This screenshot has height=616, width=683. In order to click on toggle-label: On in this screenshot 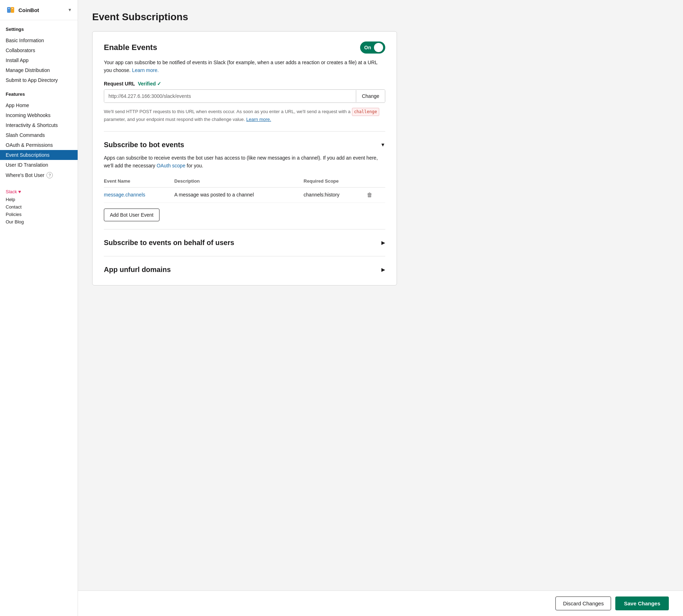, I will do `click(368, 48)`.